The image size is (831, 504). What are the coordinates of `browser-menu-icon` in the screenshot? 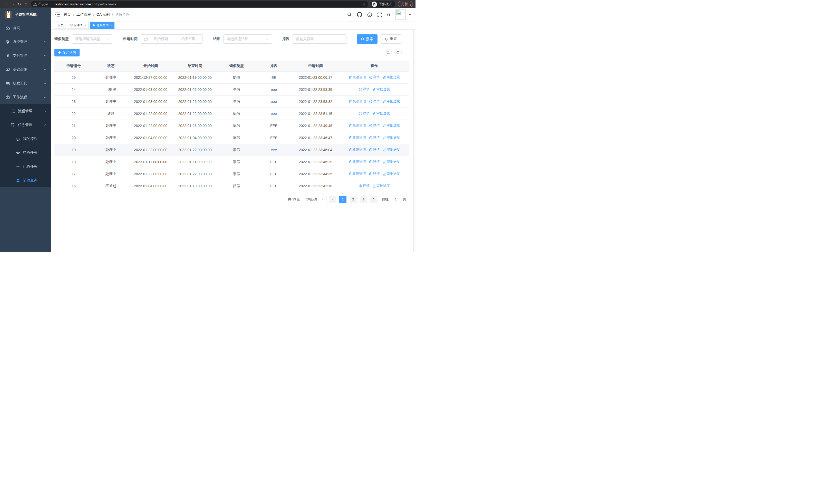 It's located at (410, 4).